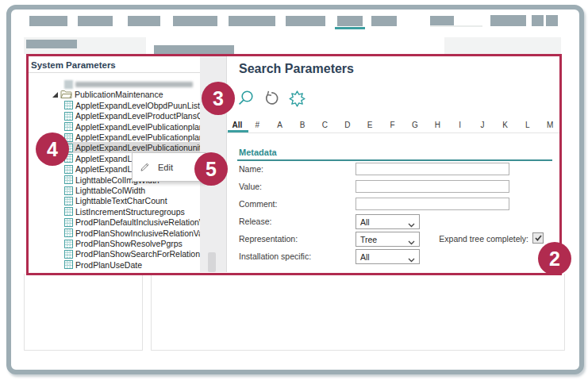 The width and height of the screenshot is (588, 380). What do you see at coordinates (114, 106) in the screenshot?
I see `tree-item: AppletExpandLevelObpdPuunList` at bounding box center [114, 106].